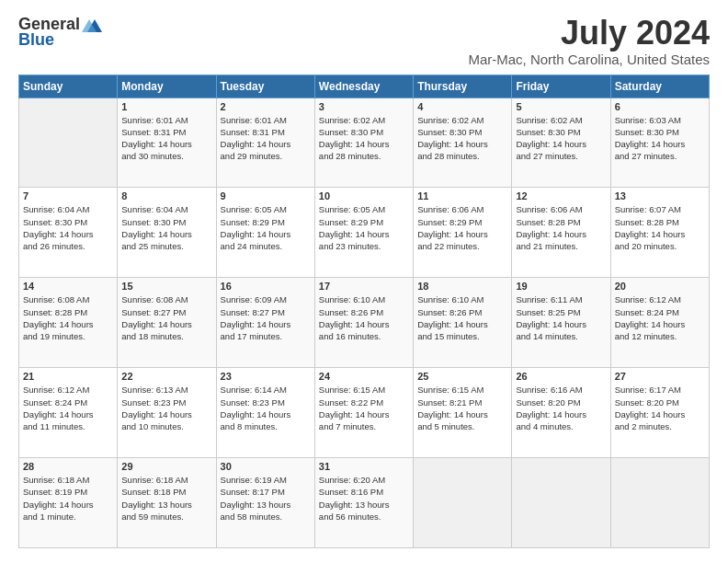 This screenshot has height=563, width=728. I want to click on day-number: 7, so click(68, 196).